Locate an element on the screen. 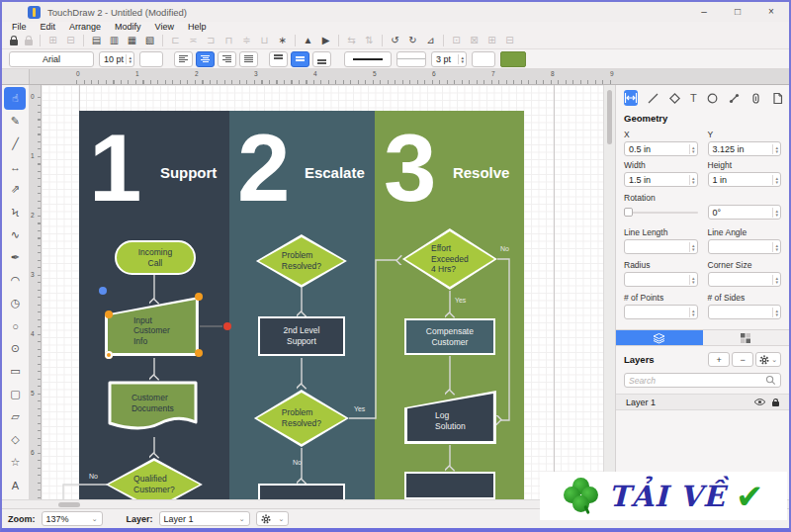 This screenshot has width=791, height=532. flowchart-node-manual-input: Log Solution is located at coordinates (451, 417).